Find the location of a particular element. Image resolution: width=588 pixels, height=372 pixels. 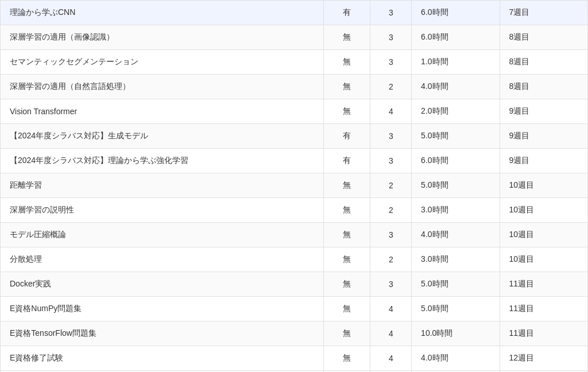

table-row: セマンティックセグメンテーション無31.0時間8週目 is located at coordinates (294, 62).